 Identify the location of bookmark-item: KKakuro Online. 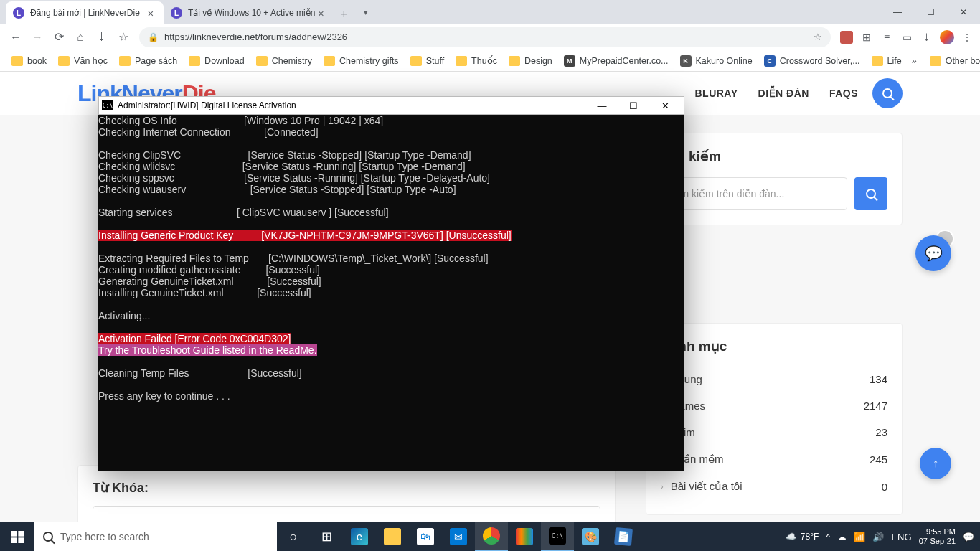
(716, 61).